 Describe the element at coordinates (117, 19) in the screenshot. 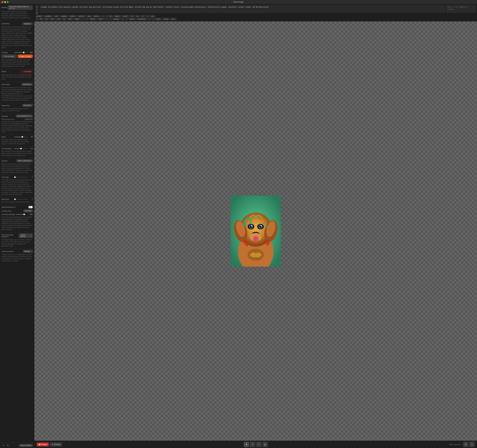

I see `tag-winning: winning✕` at that location.